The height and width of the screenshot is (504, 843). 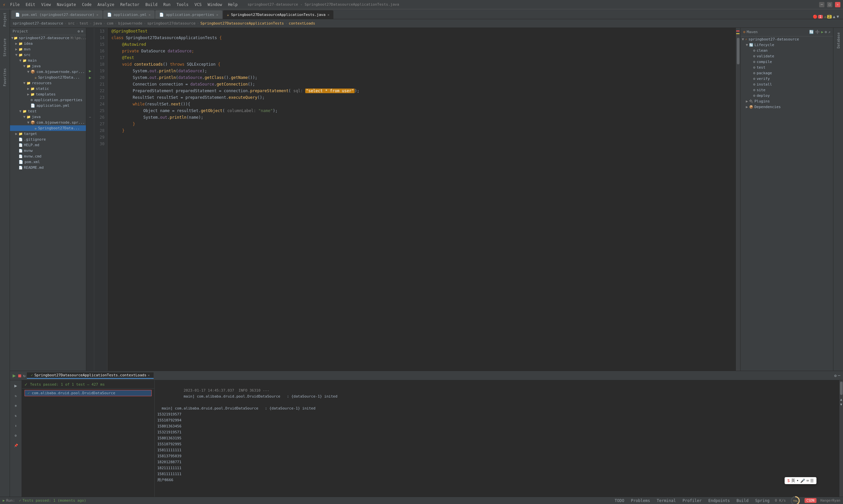 I want to click on minimize-button: ─, so click(x=822, y=5).